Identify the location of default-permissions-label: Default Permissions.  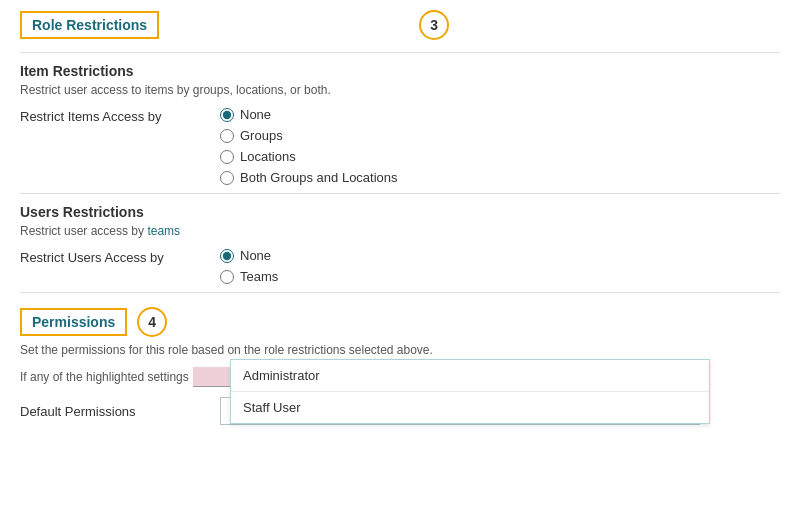
(120, 412).